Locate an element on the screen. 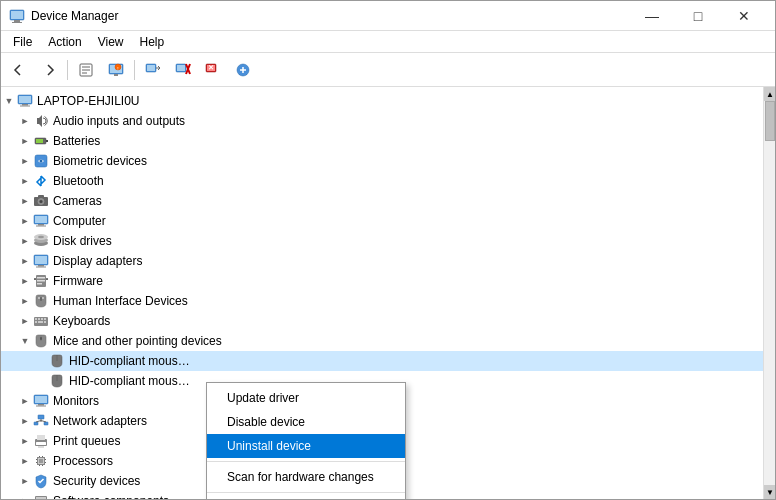 The width and height of the screenshot is (776, 500). hid2-toggle-spacer is located at coordinates (41, 381).